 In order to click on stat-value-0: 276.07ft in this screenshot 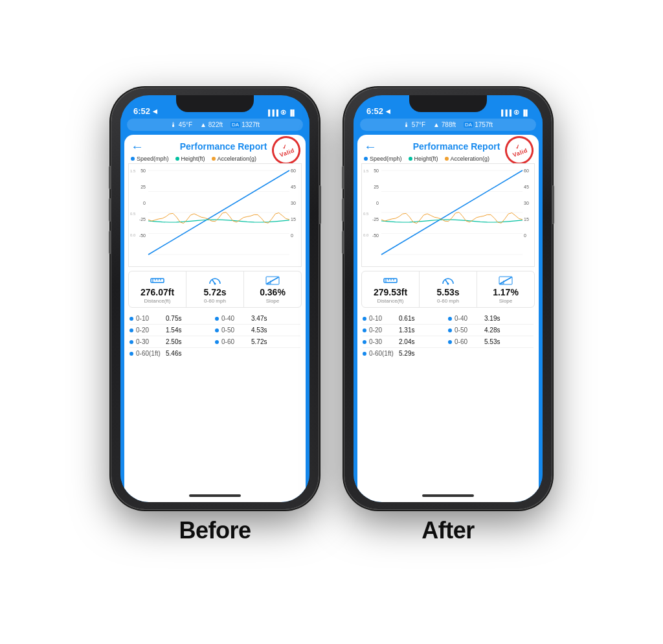, I will do `click(157, 292)`.